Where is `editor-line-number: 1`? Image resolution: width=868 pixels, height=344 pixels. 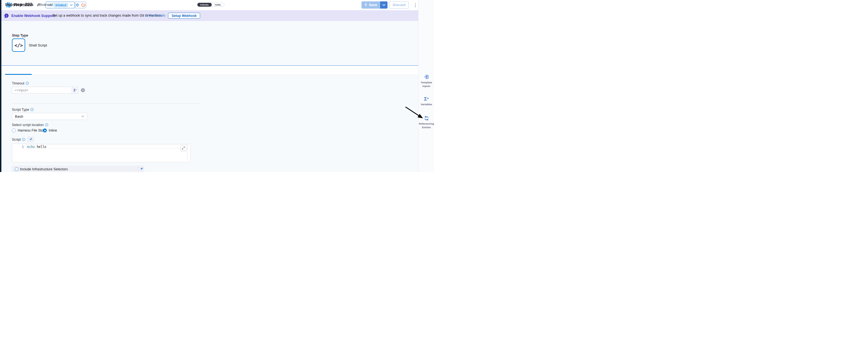 editor-line-number: 1 is located at coordinates (18, 147).